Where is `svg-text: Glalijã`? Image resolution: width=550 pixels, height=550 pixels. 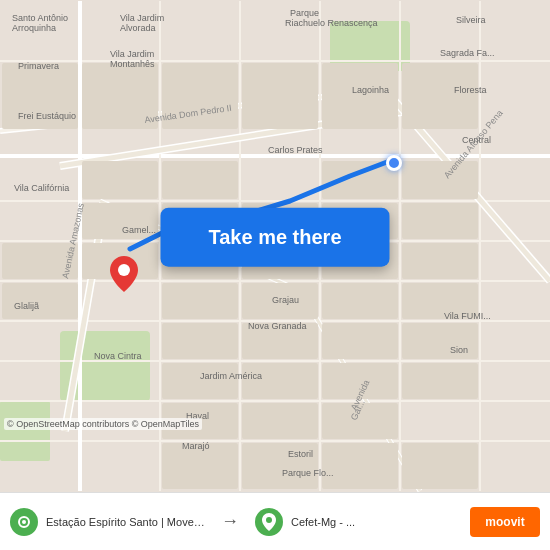
svg-text: Glalijã is located at coordinates (26, 306).